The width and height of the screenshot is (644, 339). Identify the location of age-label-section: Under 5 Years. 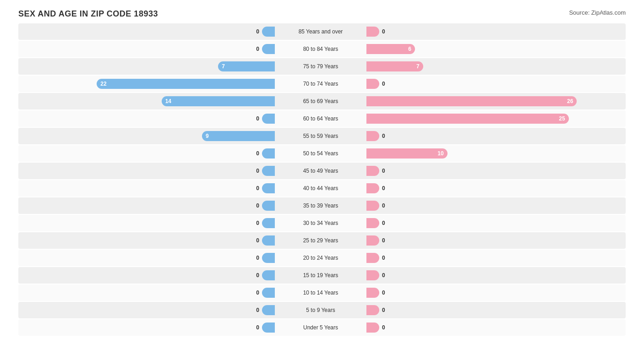
(321, 328).